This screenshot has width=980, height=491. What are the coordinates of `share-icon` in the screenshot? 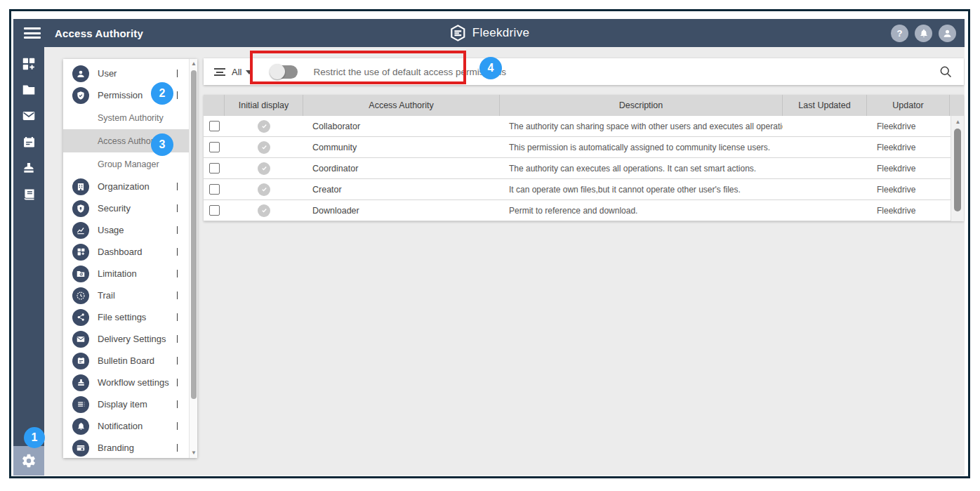 It's located at (81, 317).